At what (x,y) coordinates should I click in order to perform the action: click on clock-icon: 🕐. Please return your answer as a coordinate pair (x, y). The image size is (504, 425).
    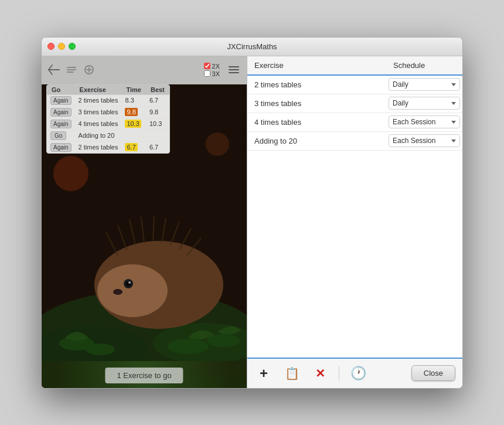
    Looking at the image, I should click on (359, 373).